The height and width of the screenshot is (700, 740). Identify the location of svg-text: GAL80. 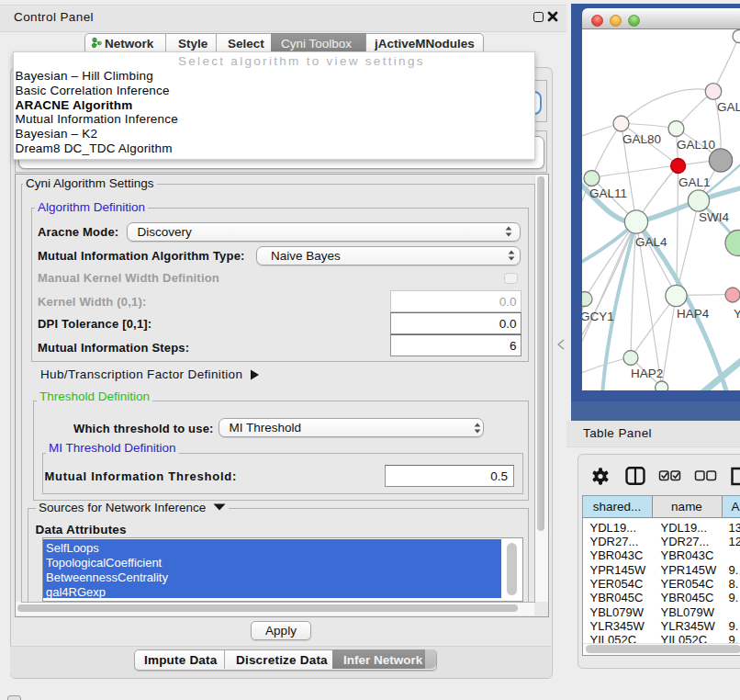
(642, 140).